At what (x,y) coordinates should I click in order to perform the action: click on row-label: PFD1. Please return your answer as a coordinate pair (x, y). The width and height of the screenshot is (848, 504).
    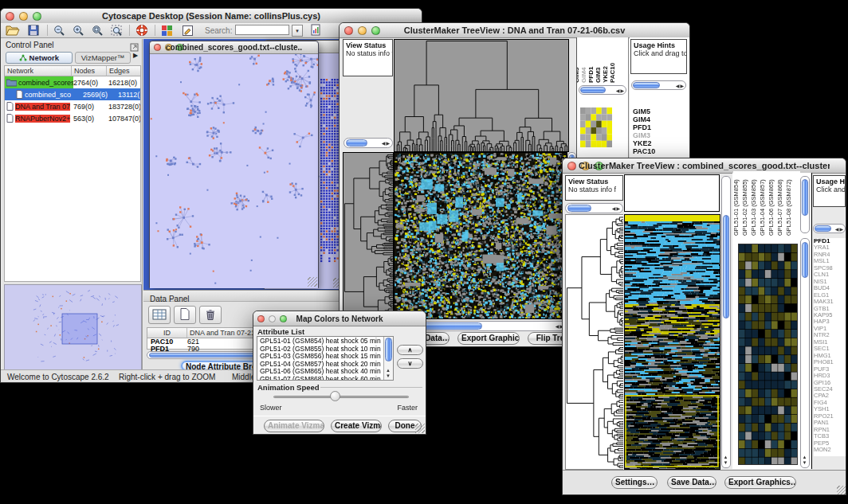
    Looking at the image, I should click on (644, 127).